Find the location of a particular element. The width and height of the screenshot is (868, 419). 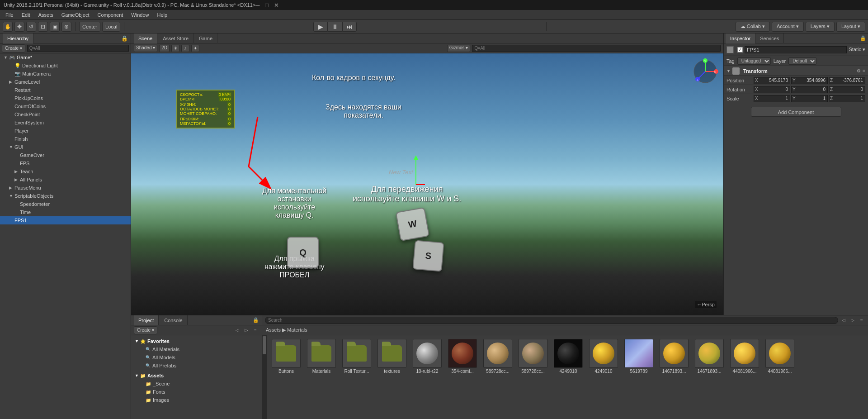

tag-dropdown: Untagged is located at coordinates (754, 61).